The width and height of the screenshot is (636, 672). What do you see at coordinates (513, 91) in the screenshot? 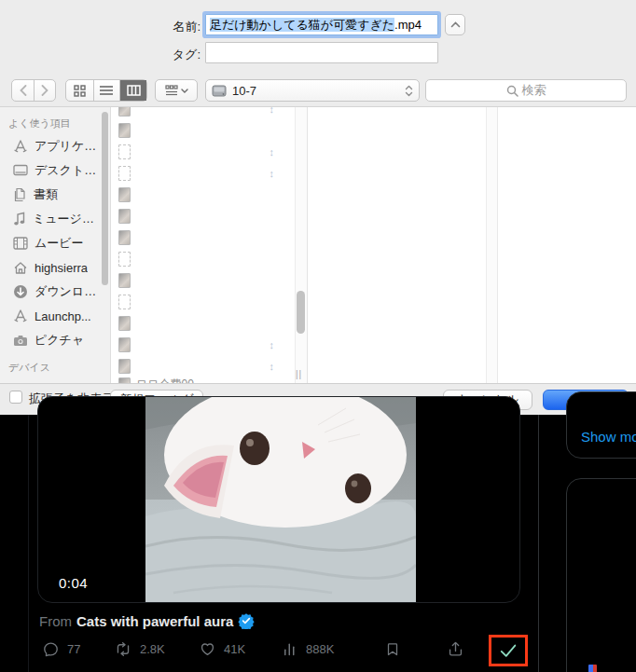
I see `search-icon` at bounding box center [513, 91].